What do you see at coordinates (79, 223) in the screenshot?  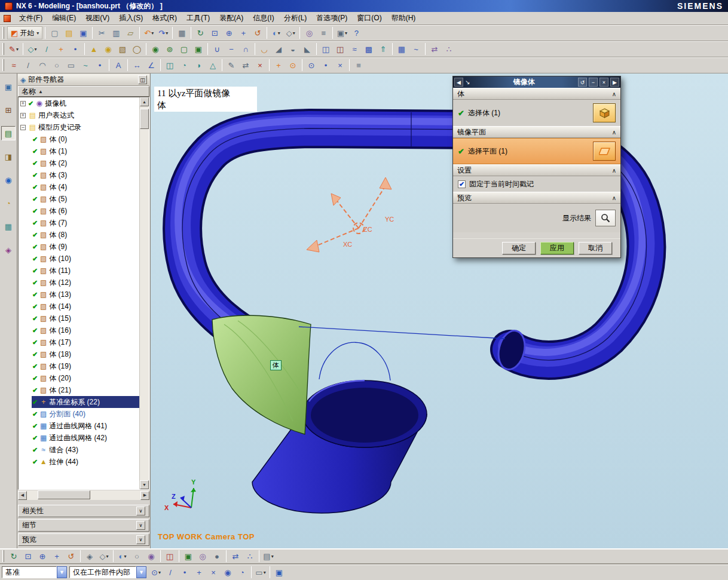 I see `tree-item: ✔▧体 (7)` at bounding box center [79, 223].